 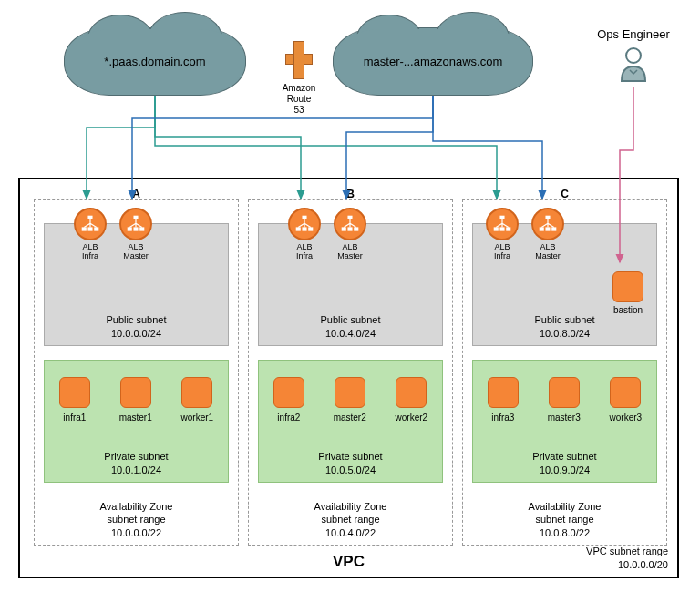 I want to click on route53-icon, so click(x=299, y=60).